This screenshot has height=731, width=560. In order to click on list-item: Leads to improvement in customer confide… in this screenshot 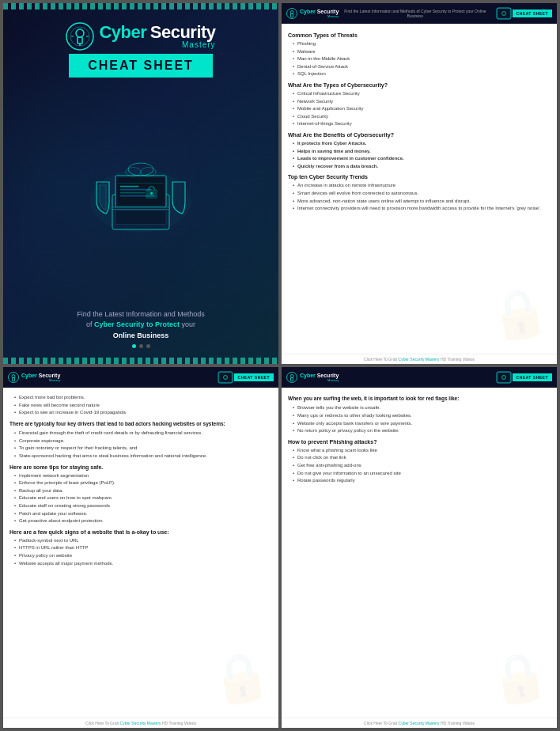, I will do `click(422, 159)`.